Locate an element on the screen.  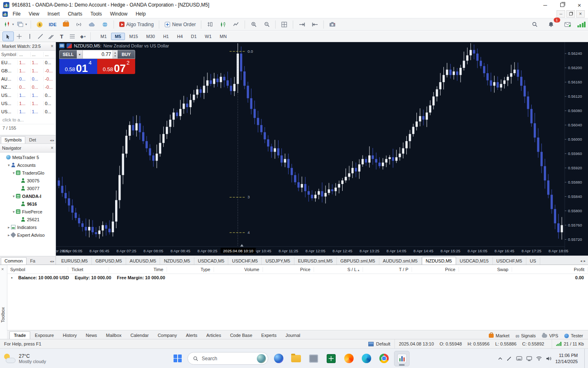
mailbox-button is located at coordinates (568, 25).